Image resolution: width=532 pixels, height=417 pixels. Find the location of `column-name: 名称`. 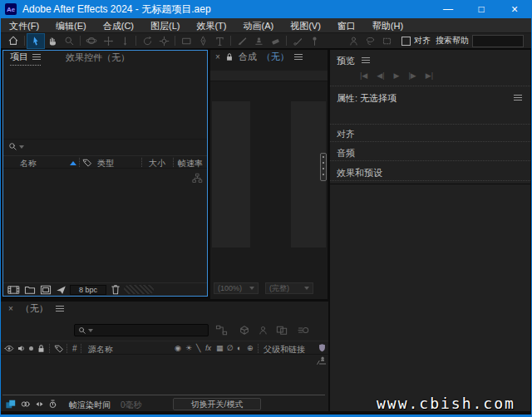

column-name: 名称 is located at coordinates (28, 164).